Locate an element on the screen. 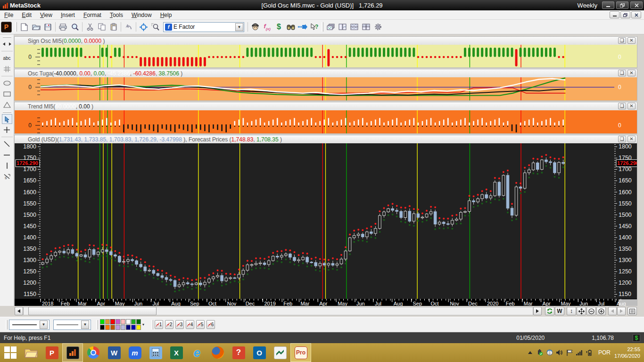 The image size is (644, 362). metastock-pro-logo: P is located at coordinates (7, 27).